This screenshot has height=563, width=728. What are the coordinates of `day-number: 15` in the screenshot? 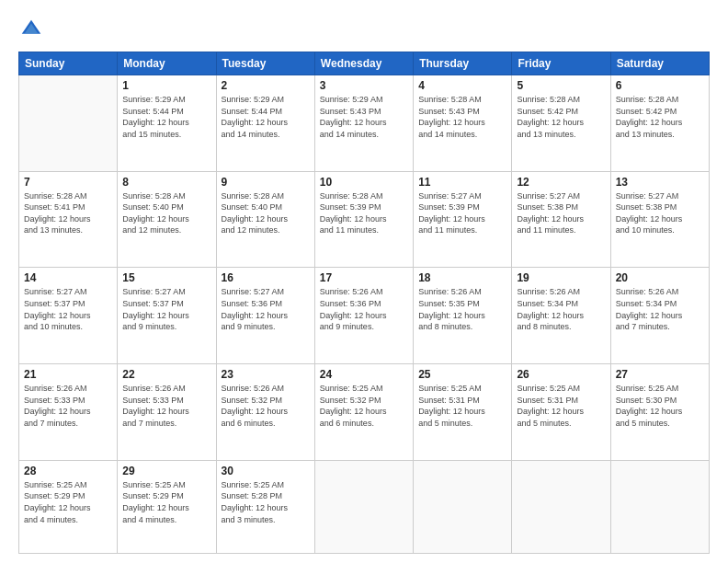 It's located at (166, 278).